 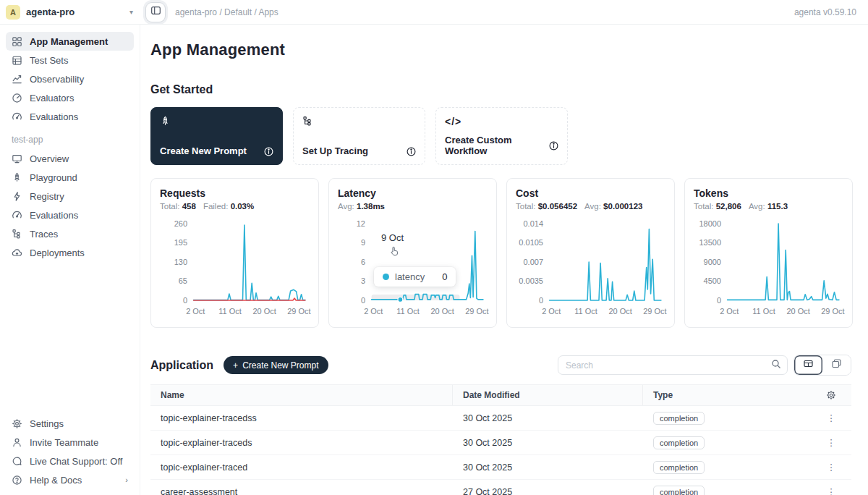 What do you see at coordinates (69, 41) in the screenshot?
I see `sidebar-item-app-management: App Management` at bounding box center [69, 41].